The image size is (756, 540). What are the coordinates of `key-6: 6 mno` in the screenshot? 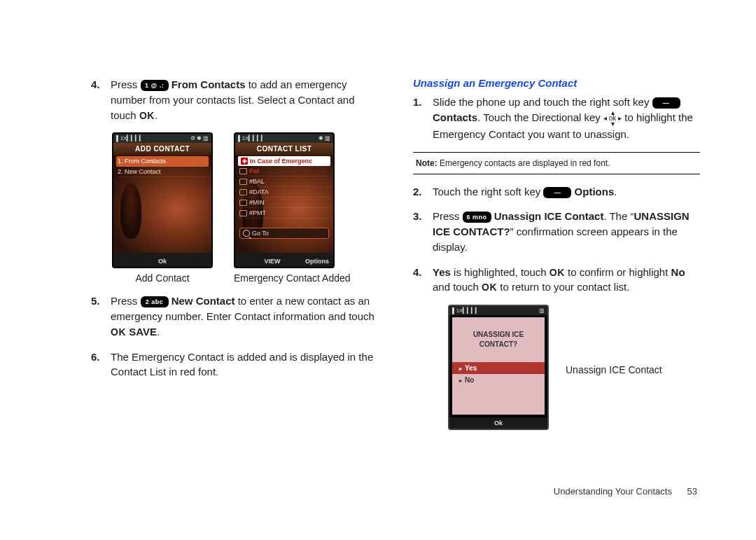 It's located at (477, 217).